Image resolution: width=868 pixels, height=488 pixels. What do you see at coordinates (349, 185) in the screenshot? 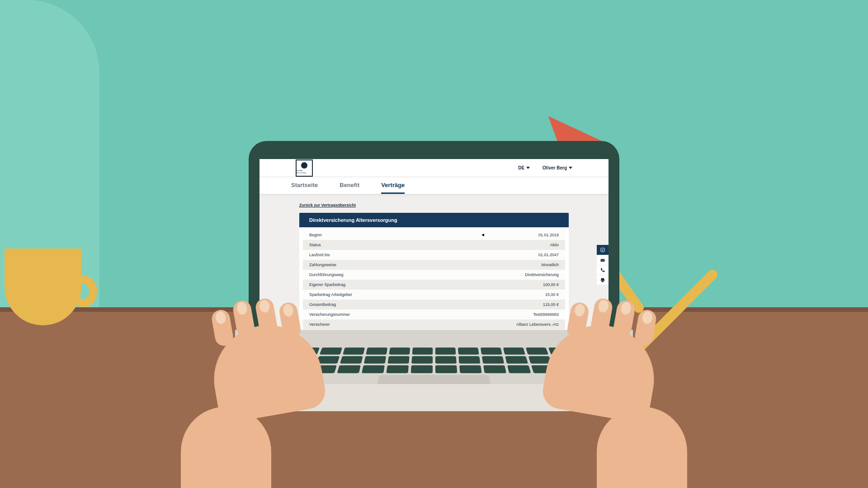
I see `tab-benefit: Benefit` at bounding box center [349, 185].